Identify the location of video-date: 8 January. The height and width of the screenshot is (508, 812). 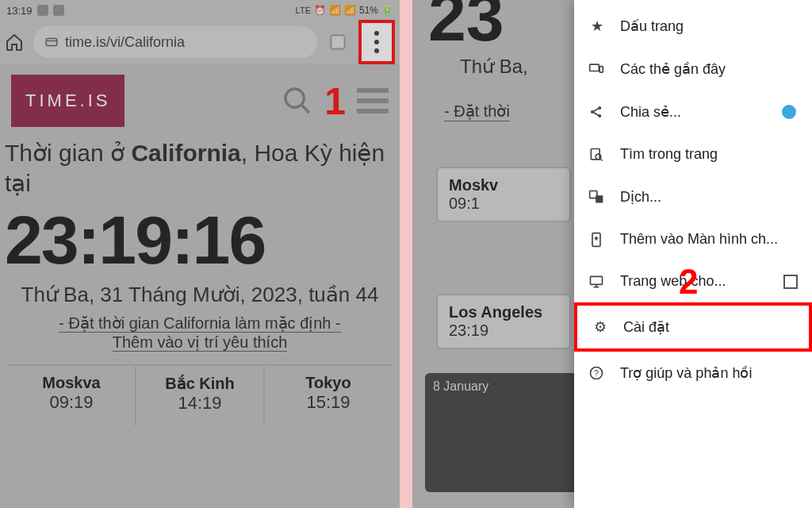
(461, 386).